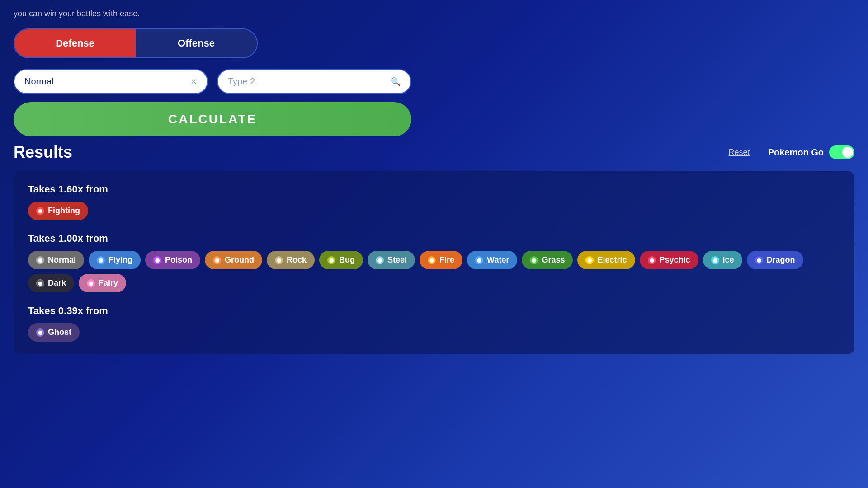 This screenshot has width=868, height=488. Describe the element at coordinates (56, 260) in the screenshot. I see `type-badge-normal: ⬤Normal` at that location.